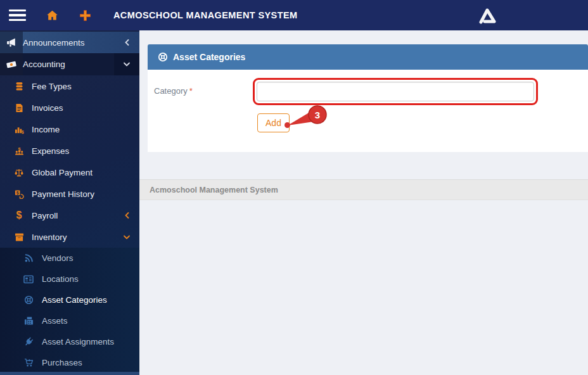  What do you see at coordinates (209, 57) in the screenshot?
I see `panel-title: Asset Categories` at bounding box center [209, 57].